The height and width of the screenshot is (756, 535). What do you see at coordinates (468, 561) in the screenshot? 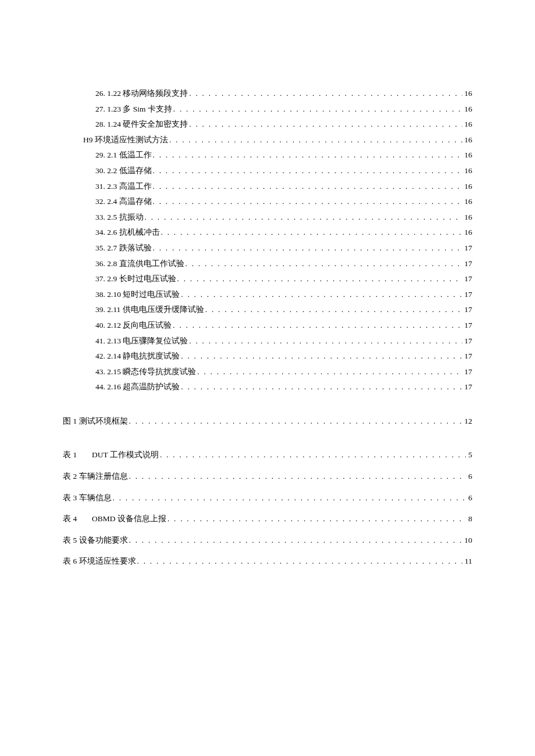
I see `toc-page-number: 11` at bounding box center [468, 561].